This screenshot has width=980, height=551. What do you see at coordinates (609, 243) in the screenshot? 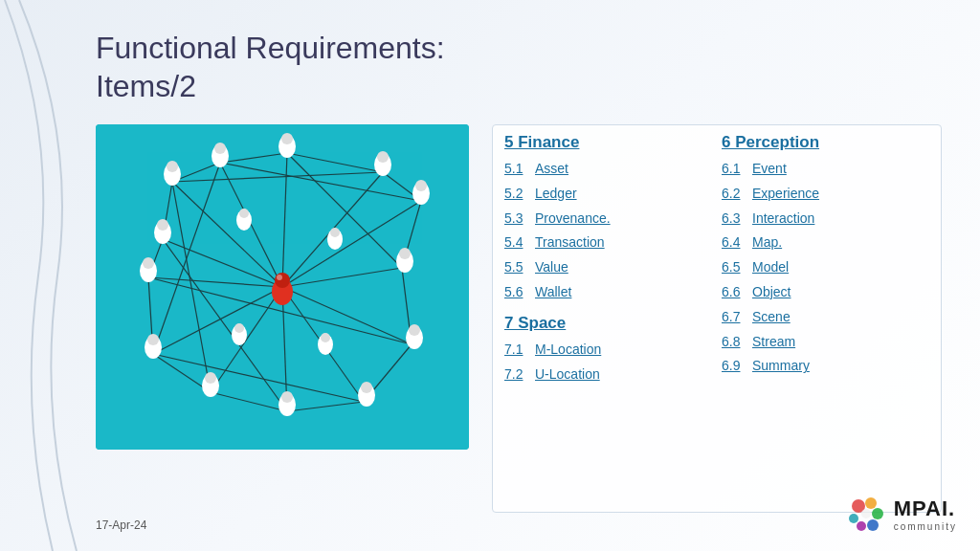
I see `item-5-4: 5.4 Transaction` at bounding box center [609, 243].